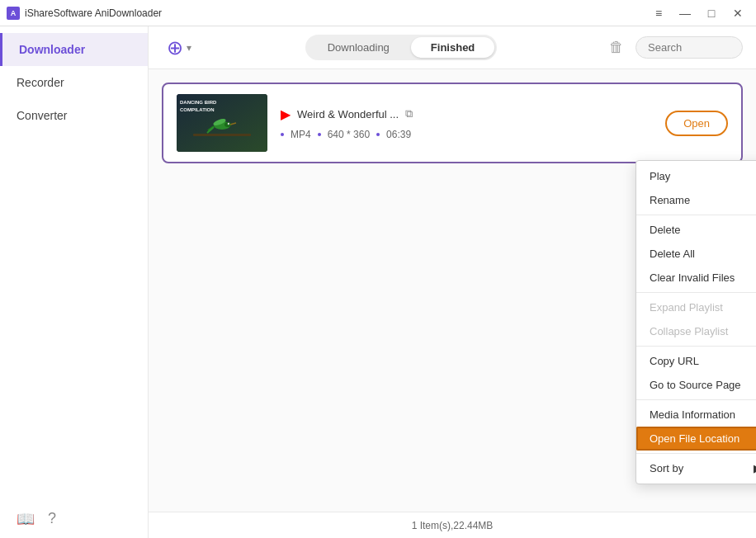 This screenshot has width=756, height=538. I want to click on status-bar: 1 Item(s),22.44MB, so click(452, 525).